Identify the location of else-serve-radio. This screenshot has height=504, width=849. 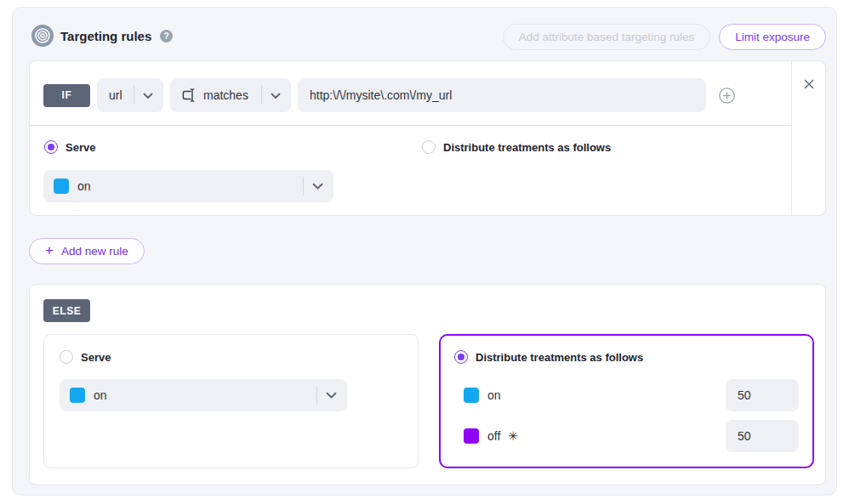
(66, 357).